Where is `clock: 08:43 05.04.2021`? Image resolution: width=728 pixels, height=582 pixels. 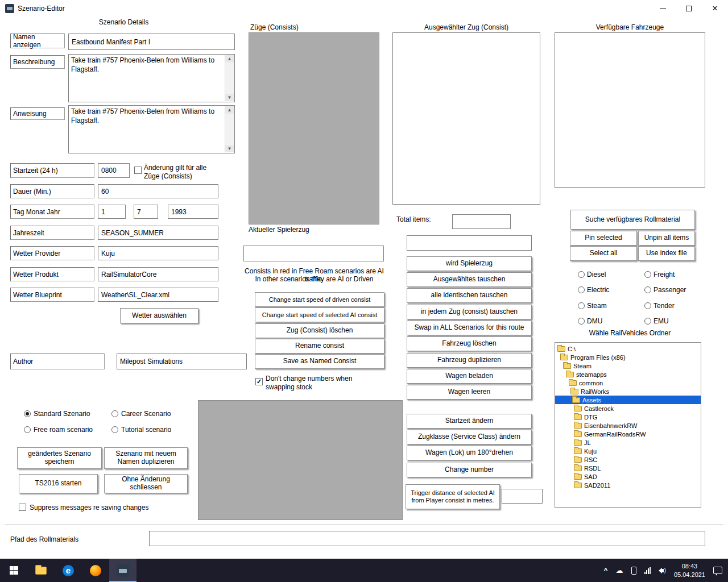 clock: 08:43 05.04.2021 is located at coordinates (689, 571).